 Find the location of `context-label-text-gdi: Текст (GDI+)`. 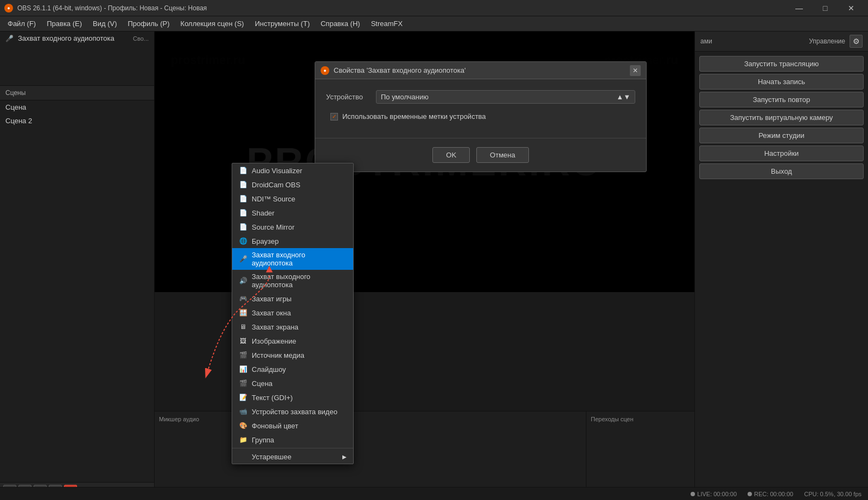

context-label-text-gdi: Текст (GDI+) is located at coordinates (272, 397).